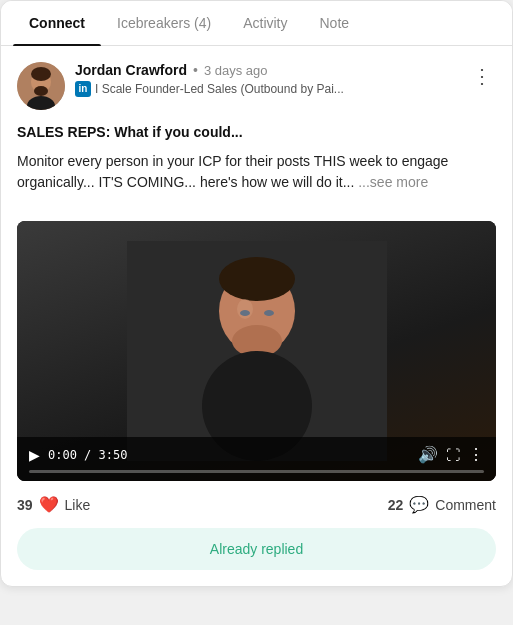 The image size is (513, 625). Describe the element at coordinates (256, 132) in the screenshot. I see `post-text-line1: SALES REPS: What if you could...` at that location.